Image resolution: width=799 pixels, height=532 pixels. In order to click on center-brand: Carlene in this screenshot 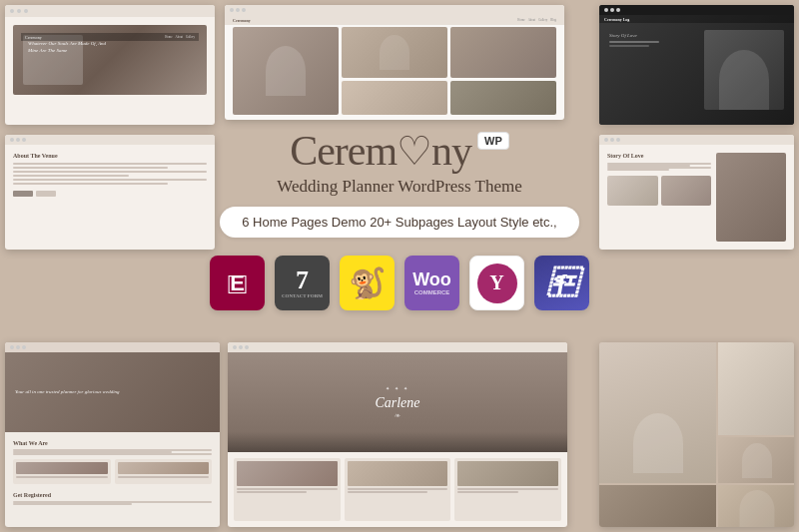, I will do `click(398, 403)`.